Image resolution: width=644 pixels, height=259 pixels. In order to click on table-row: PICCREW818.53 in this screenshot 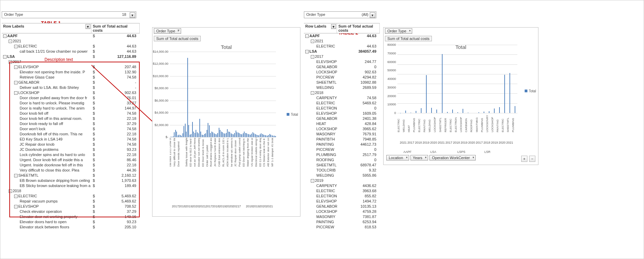, I will do `click(342, 227)`.